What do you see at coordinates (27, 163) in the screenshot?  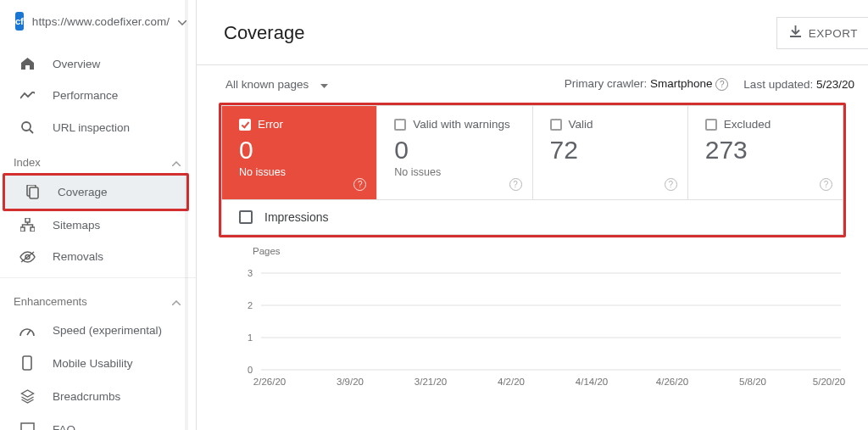 I see `nav-section-label: Index` at bounding box center [27, 163].